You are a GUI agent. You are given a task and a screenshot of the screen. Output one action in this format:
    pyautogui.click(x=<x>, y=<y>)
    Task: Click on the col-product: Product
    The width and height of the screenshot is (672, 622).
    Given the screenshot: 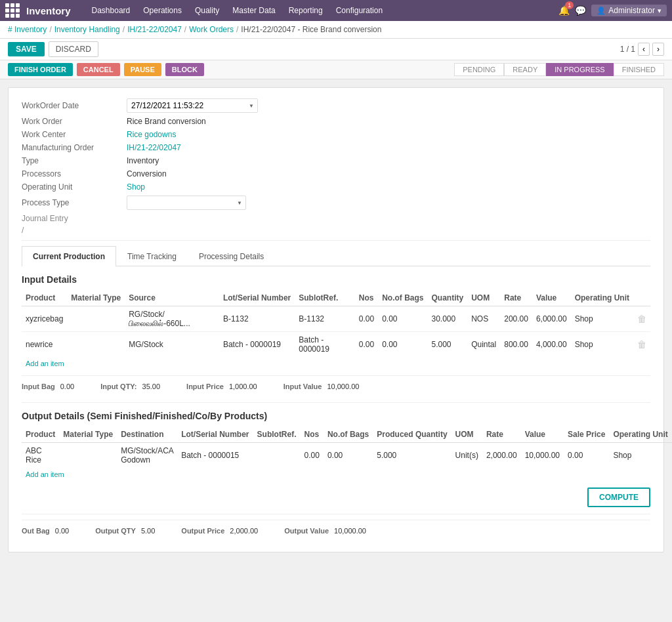 What is the action you would take?
    pyautogui.click(x=45, y=298)
    